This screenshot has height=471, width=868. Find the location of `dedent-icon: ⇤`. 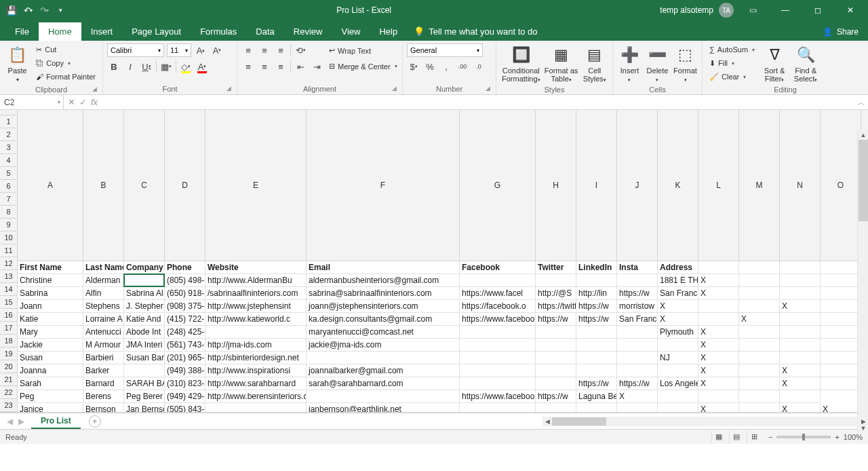

dedent-icon: ⇤ is located at coordinates (300, 67).